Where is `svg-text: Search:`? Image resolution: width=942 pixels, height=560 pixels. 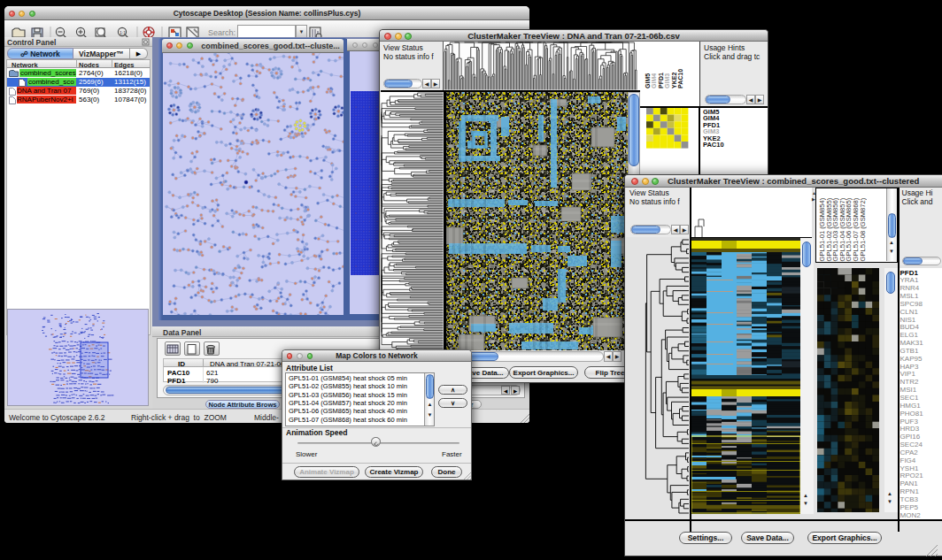
svg-text: Search: is located at coordinates (221, 33).